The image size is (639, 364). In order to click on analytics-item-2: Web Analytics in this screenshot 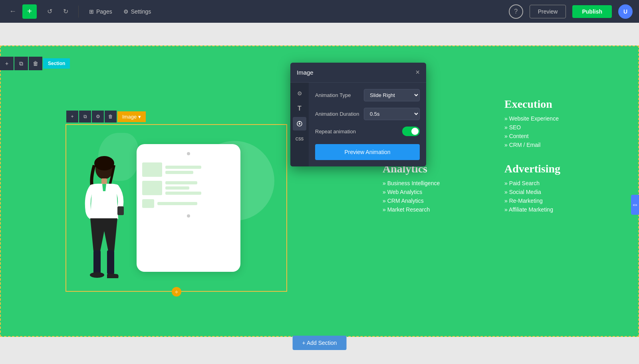, I will do `click(438, 192)`.